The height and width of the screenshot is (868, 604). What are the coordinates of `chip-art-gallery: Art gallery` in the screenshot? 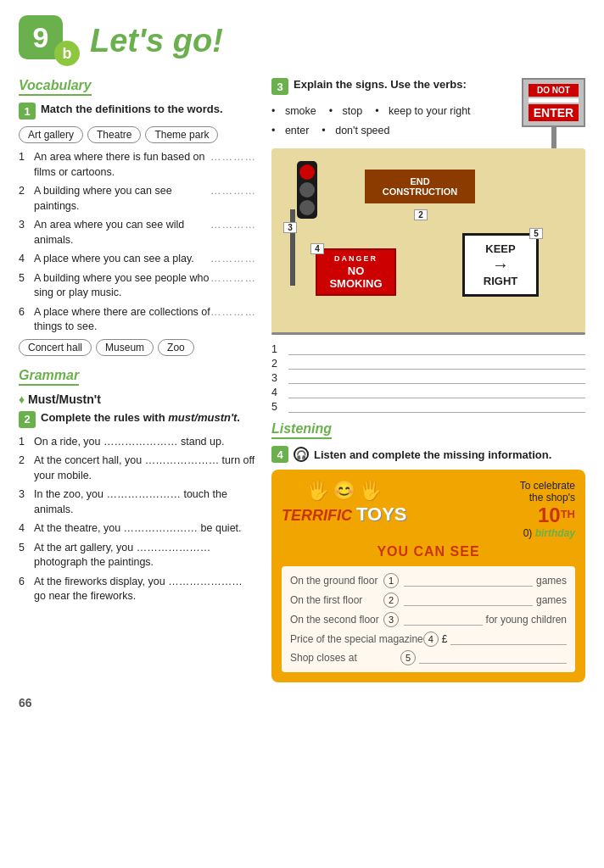 It's located at (51, 135).